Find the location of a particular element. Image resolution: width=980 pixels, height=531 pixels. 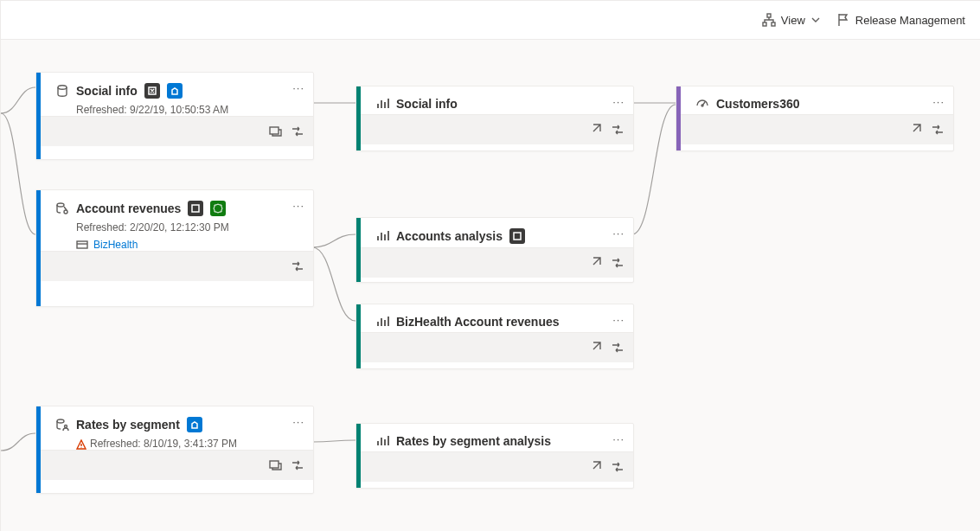

report-card-social: ··· Social info is located at coordinates (495, 118).